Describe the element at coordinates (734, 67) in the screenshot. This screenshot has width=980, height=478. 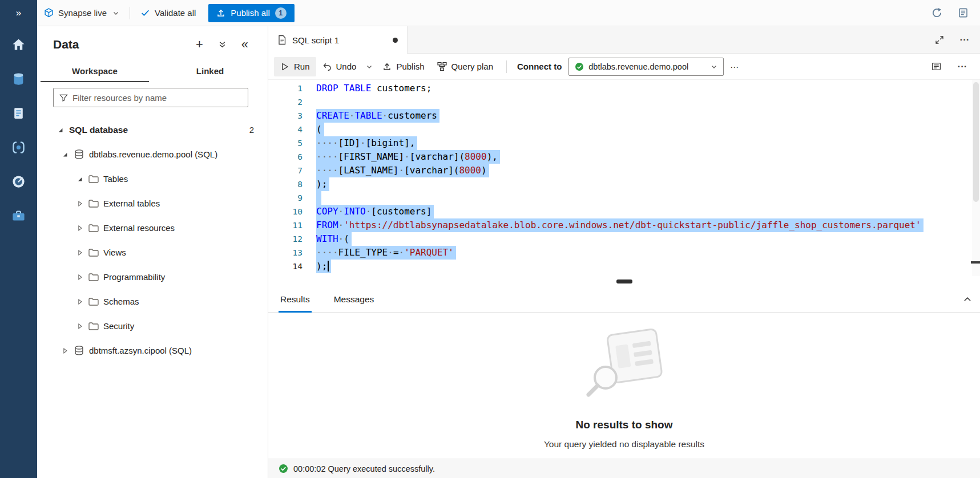
I see `toolbar-more-button: ···` at that location.